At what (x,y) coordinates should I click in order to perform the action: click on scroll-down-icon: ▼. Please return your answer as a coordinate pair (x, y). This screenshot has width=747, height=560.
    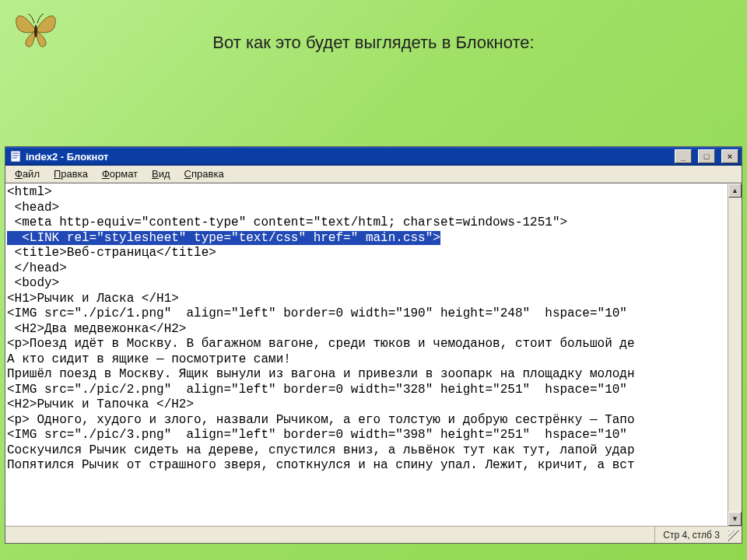
    Looking at the image, I should click on (735, 519).